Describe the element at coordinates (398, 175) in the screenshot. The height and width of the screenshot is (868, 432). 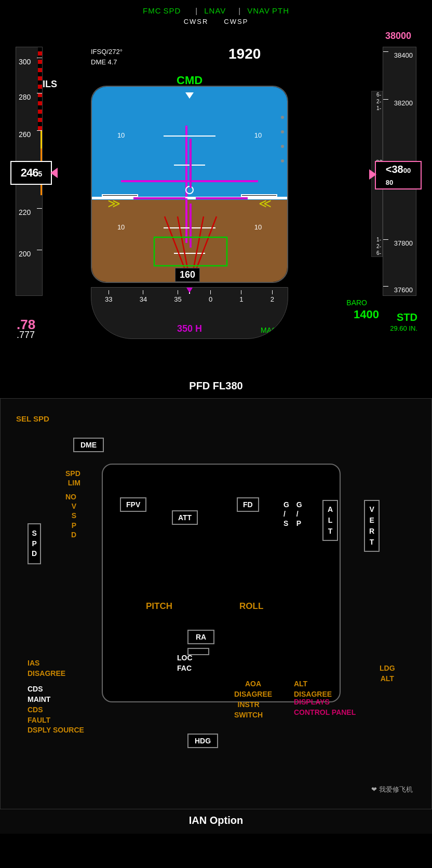
I see `current-altitude-box: <380080` at that location.